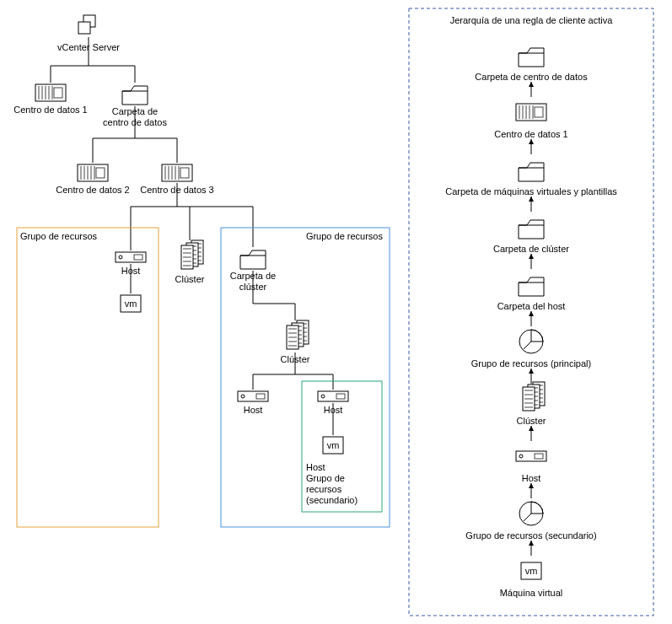 This screenshot has width=672, height=624. What do you see at coordinates (324, 489) in the screenshot?
I see `svg-text: recursos` at bounding box center [324, 489].